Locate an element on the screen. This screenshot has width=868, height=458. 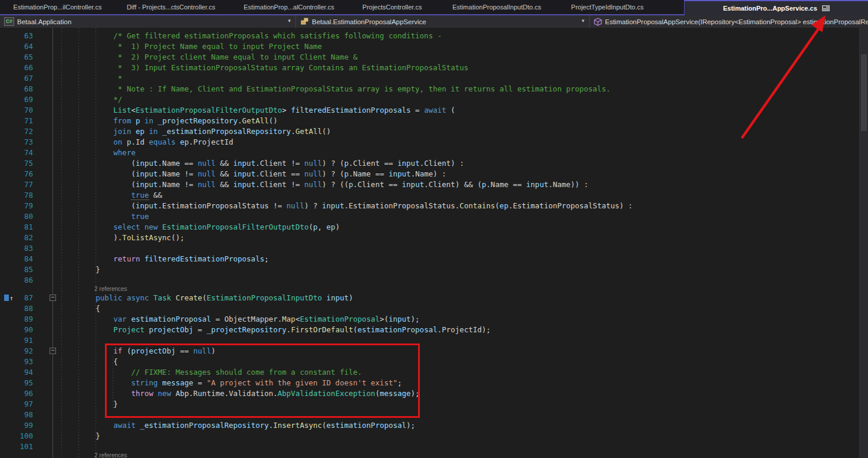
line-number: 71 is located at coordinates (25, 121).